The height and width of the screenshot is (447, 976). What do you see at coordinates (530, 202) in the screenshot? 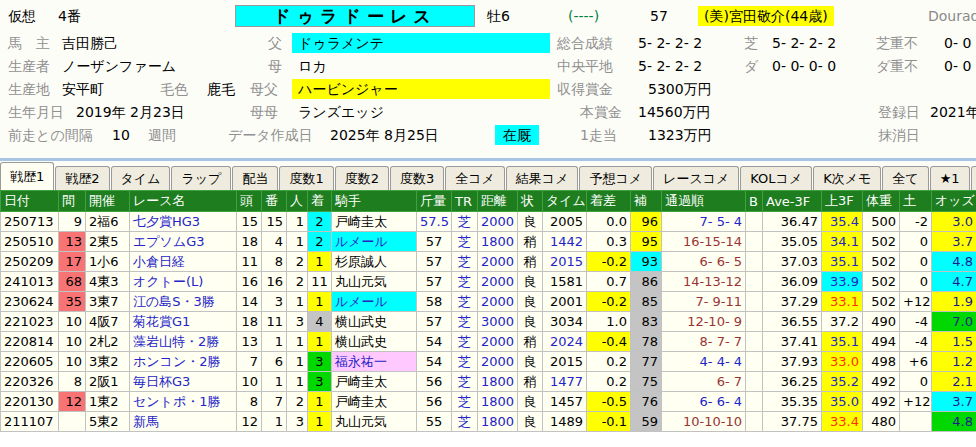
I see `column-header-cond: 状` at bounding box center [530, 202].